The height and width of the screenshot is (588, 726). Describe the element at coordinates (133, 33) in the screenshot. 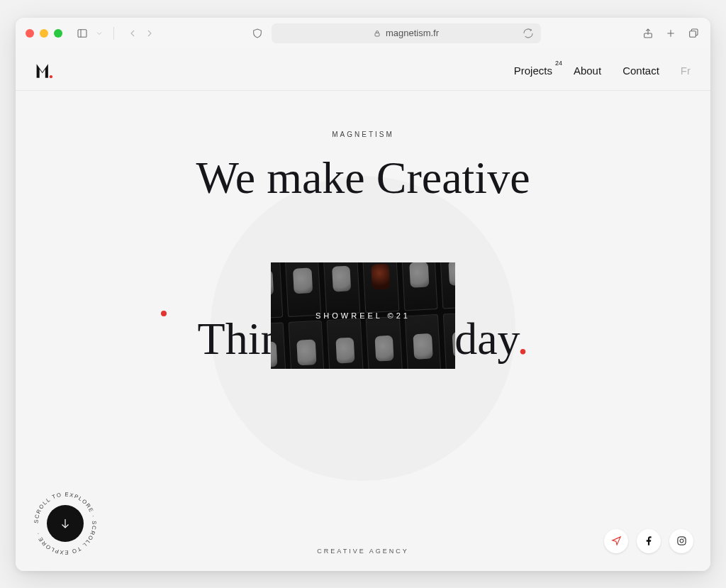

I see `back-button` at that location.